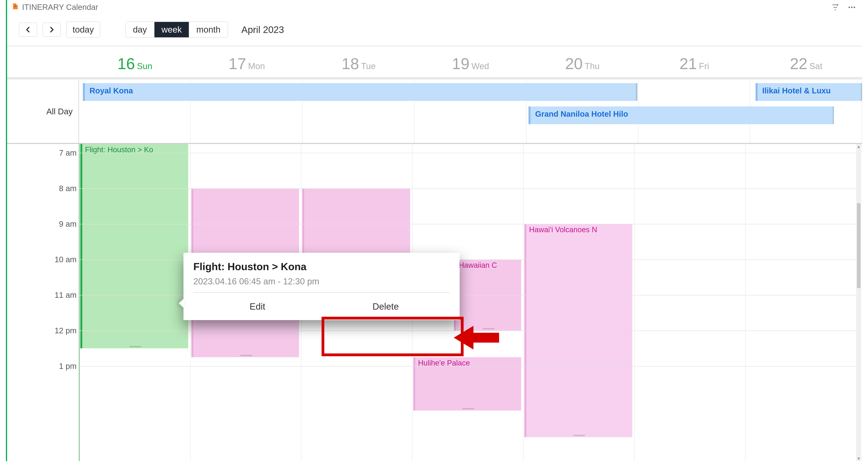  What do you see at coordinates (65, 330) in the screenshot?
I see `hour-label: 12 pm` at bounding box center [65, 330].